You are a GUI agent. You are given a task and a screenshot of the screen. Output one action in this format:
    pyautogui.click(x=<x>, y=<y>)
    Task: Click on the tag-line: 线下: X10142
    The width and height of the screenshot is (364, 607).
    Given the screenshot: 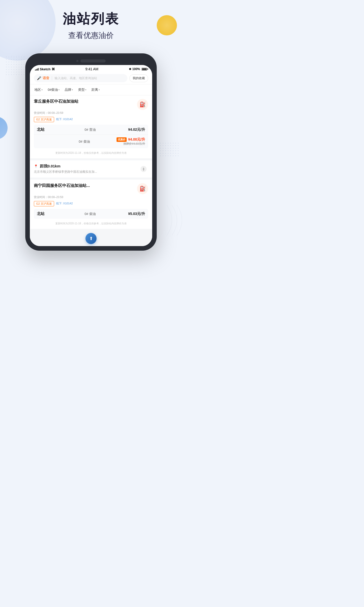 What is the action you would take?
    pyautogui.click(x=64, y=119)
    